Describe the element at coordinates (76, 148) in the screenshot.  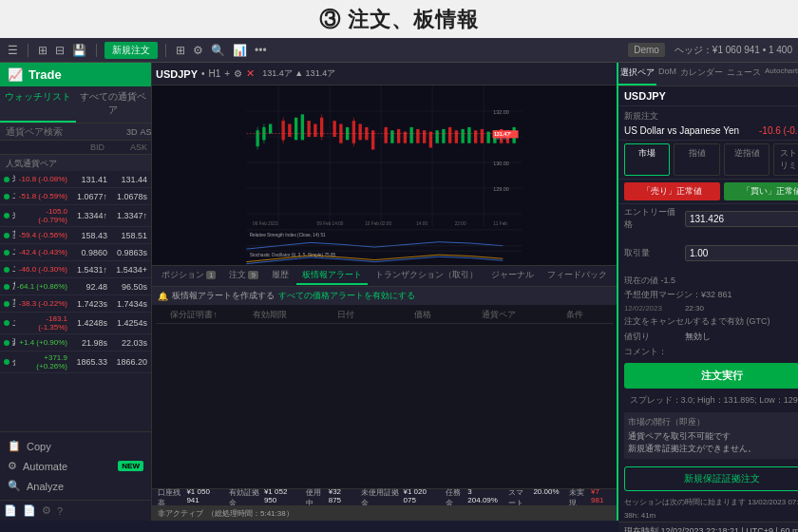
I see `column-headers: BID ASK` at that location.